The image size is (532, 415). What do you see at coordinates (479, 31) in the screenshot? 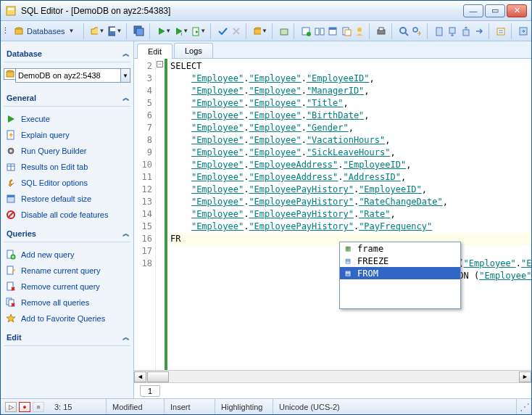
I see `goto-icon` at bounding box center [479, 31].